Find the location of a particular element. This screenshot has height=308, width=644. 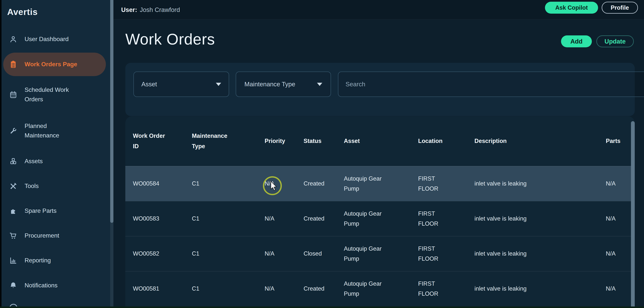

table-row: WO00583 C1 N/A Created Autoquip Gear Pum… is located at coordinates (380, 219).